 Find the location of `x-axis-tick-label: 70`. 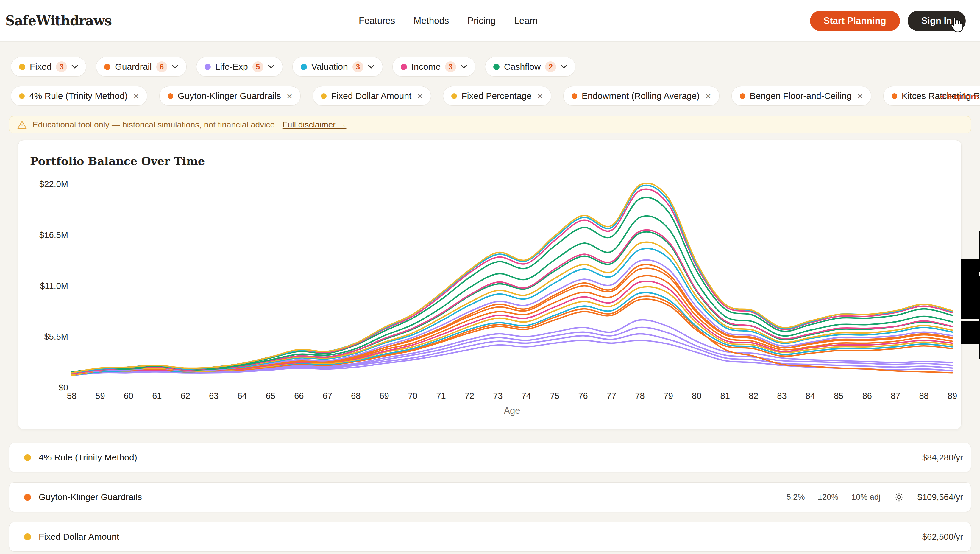

x-axis-tick-label: 70 is located at coordinates (412, 396).